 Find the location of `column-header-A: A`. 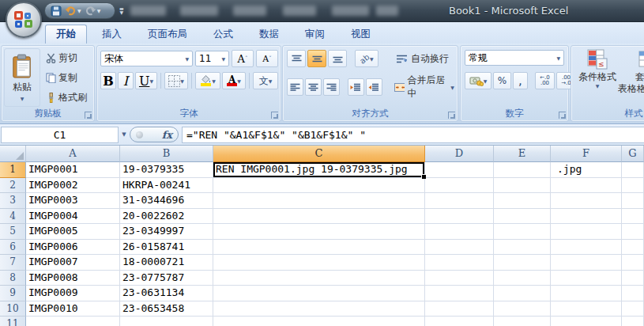

column-header-A: A is located at coordinates (73, 154).